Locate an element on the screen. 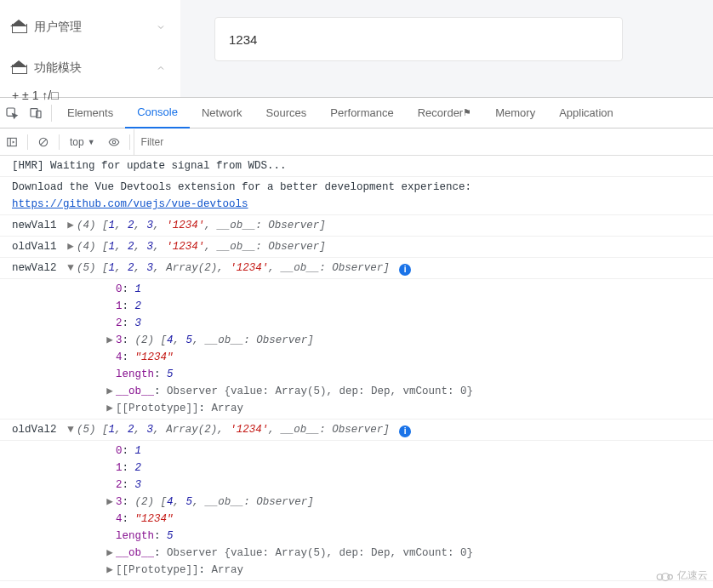 The image size is (713, 588). tab-application: Application is located at coordinates (586, 113).